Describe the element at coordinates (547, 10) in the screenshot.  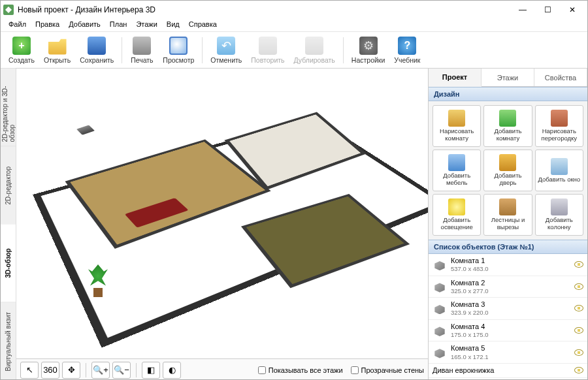
I see `maximize-button: ☐` at that location.